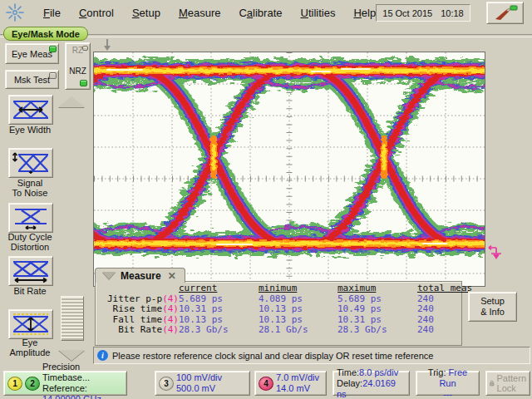 The image size is (532, 399). Describe the element at coordinates (260, 13) in the screenshot. I see `menu-calibrate: Calibrate` at that location.